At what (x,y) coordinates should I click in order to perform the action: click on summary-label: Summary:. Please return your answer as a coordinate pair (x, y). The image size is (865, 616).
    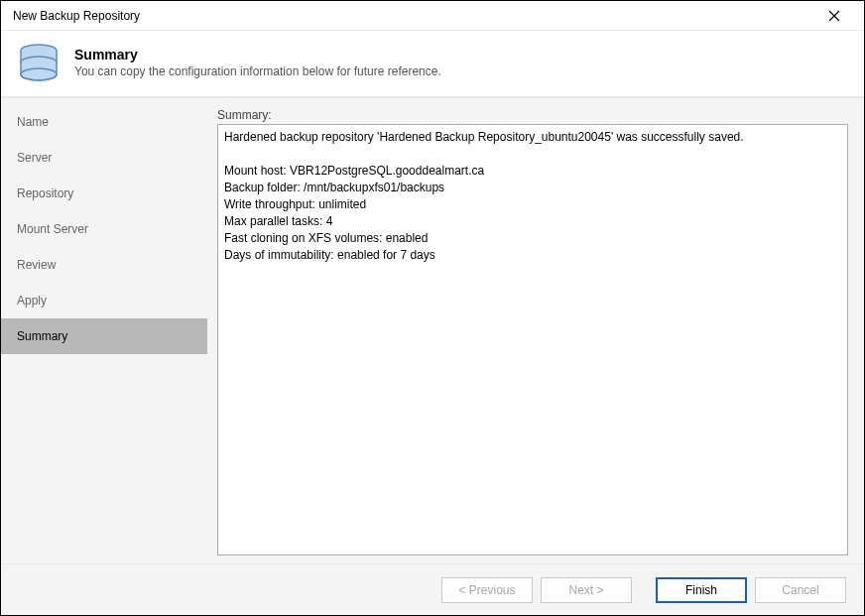
    Looking at the image, I should click on (533, 115).